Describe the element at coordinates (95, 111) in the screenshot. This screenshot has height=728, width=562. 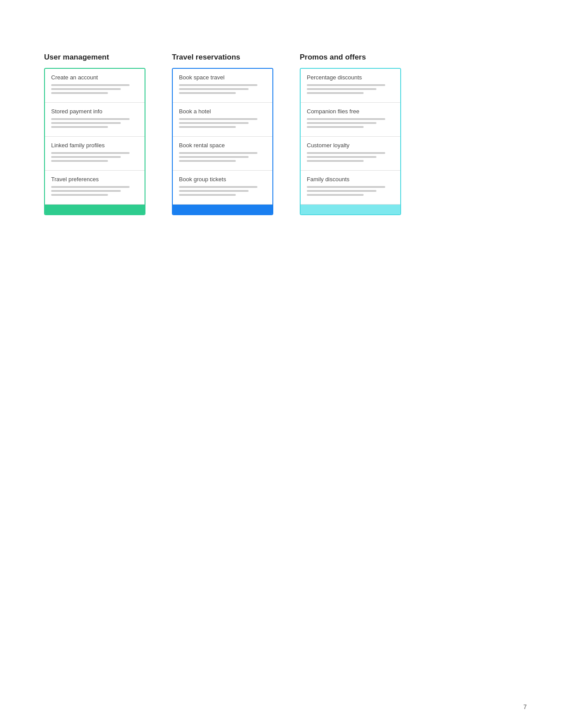
I see `card-item-label-user-management-1: Stored payment info` at that location.